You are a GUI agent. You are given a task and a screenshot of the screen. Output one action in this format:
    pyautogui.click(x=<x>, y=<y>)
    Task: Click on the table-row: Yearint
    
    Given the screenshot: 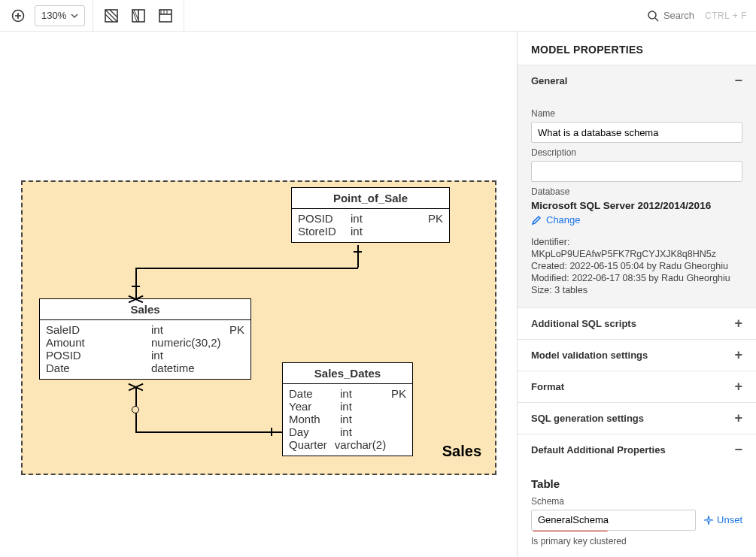 What is the action you would take?
    pyautogui.click(x=348, y=406)
    